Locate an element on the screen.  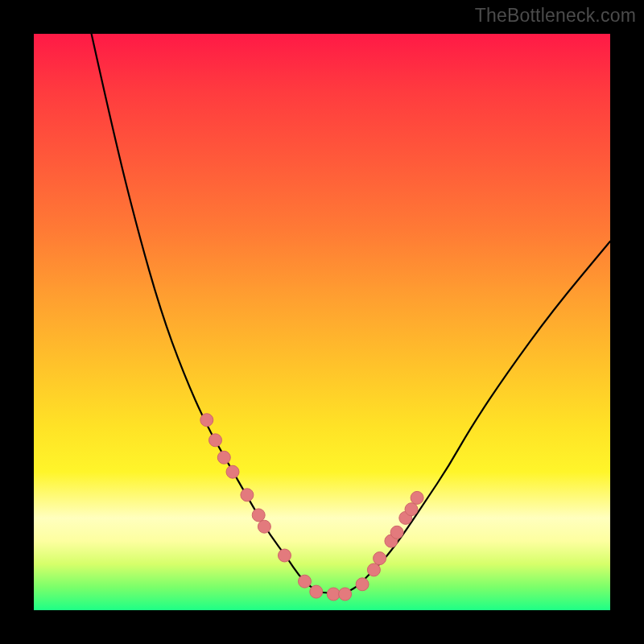
marker-group is located at coordinates (312, 507).